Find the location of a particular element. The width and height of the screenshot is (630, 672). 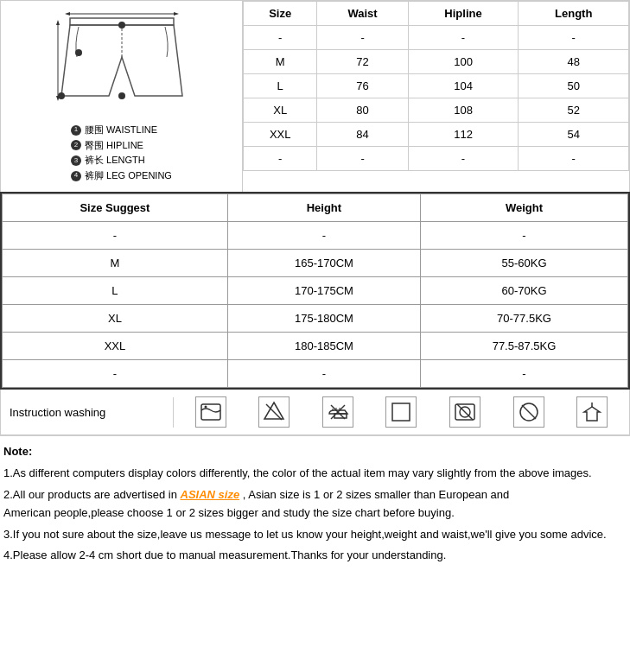

iron-icon is located at coordinates (338, 412).